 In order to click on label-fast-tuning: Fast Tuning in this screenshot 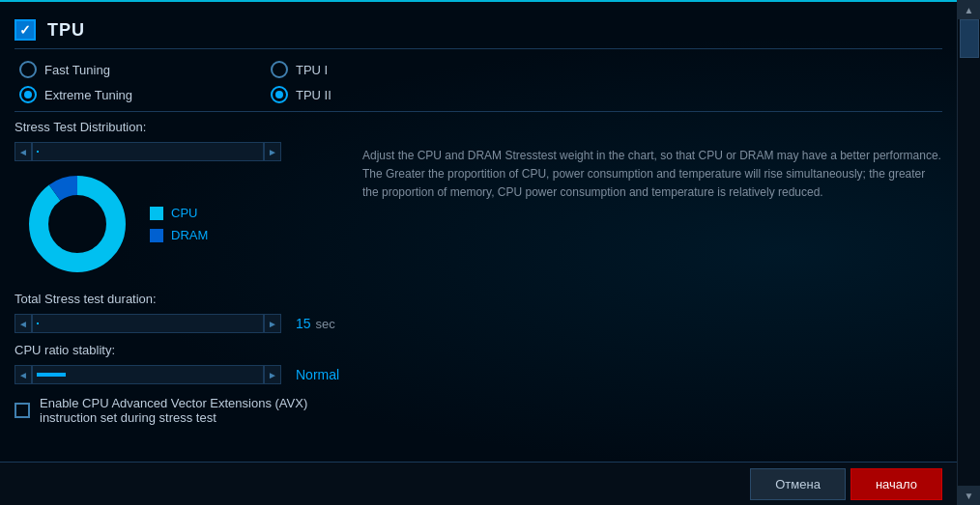, I will do `click(77, 70)`.